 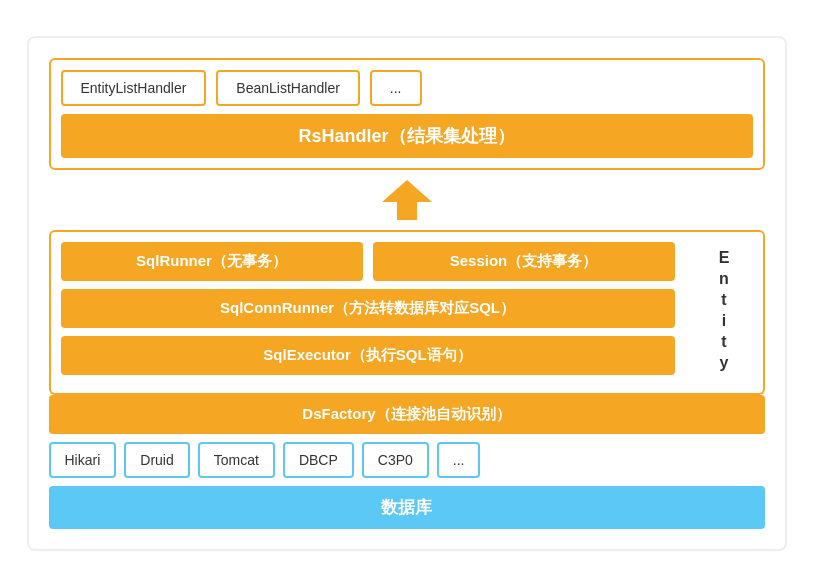 What do you see at coordinates (407, 508) in the screenshot?
I see `database-block: 数据库` at bounding box center [407, 508].